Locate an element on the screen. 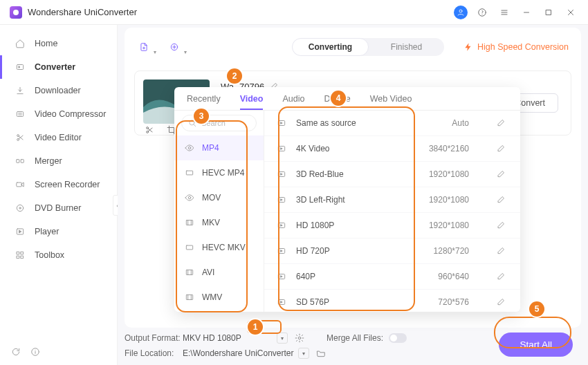 This screenshot has width=588, height=365. sidebar-item-editor: Video Editor is located at coordinates (58, 138).